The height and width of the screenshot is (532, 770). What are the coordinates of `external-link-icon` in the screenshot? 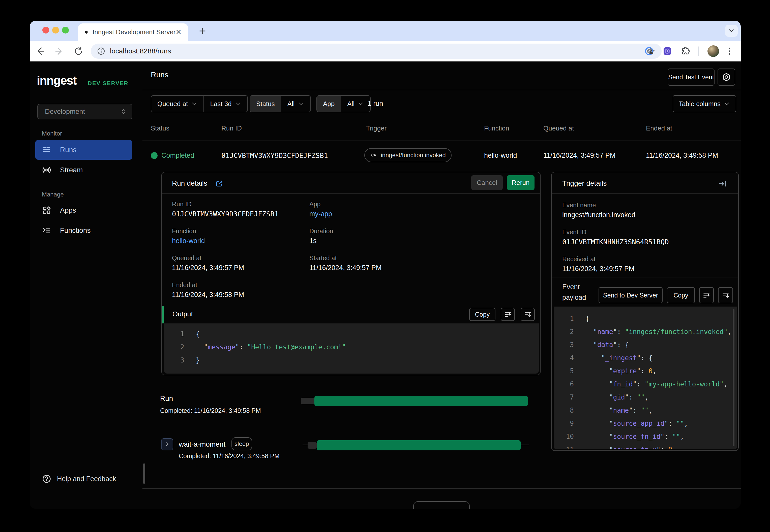 It's located at (219, 184).